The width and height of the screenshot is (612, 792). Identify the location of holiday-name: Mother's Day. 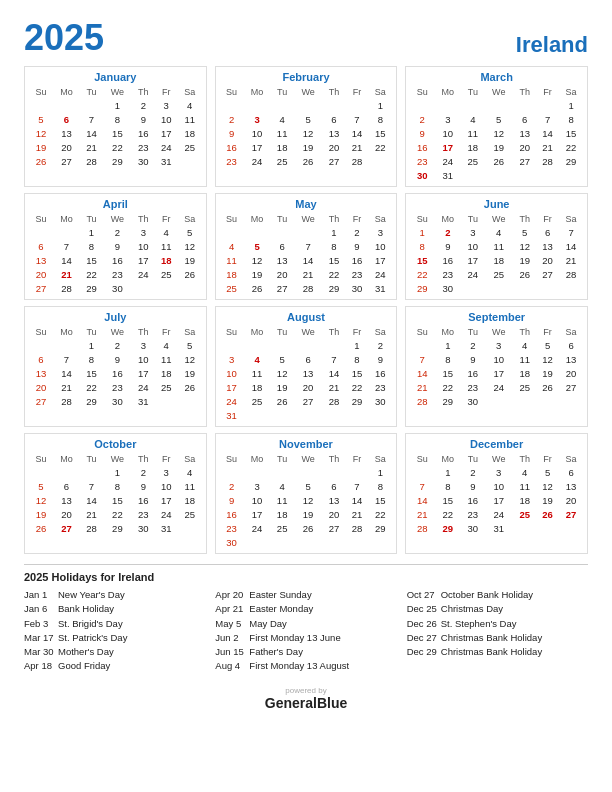
(86, 652).